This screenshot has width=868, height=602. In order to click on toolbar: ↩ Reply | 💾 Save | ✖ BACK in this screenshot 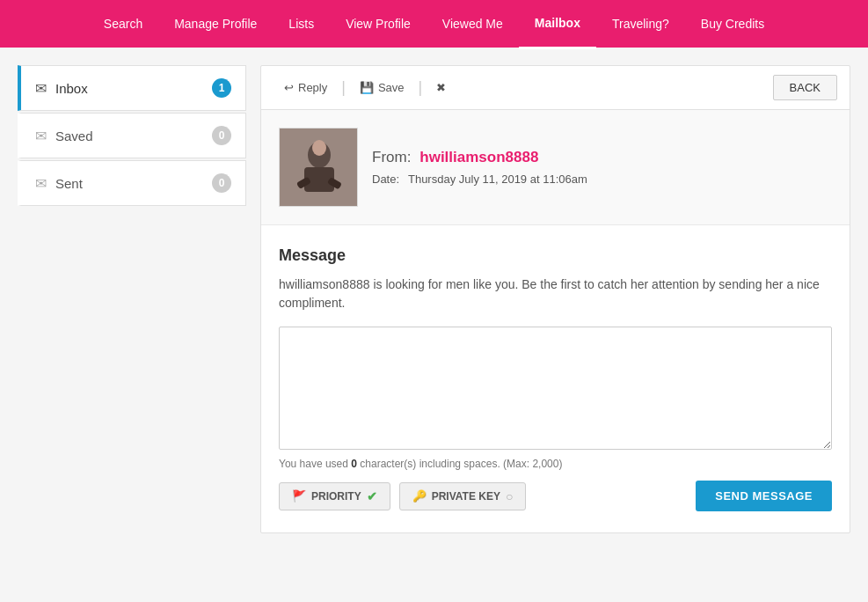, I will do `click(556, 88)`.